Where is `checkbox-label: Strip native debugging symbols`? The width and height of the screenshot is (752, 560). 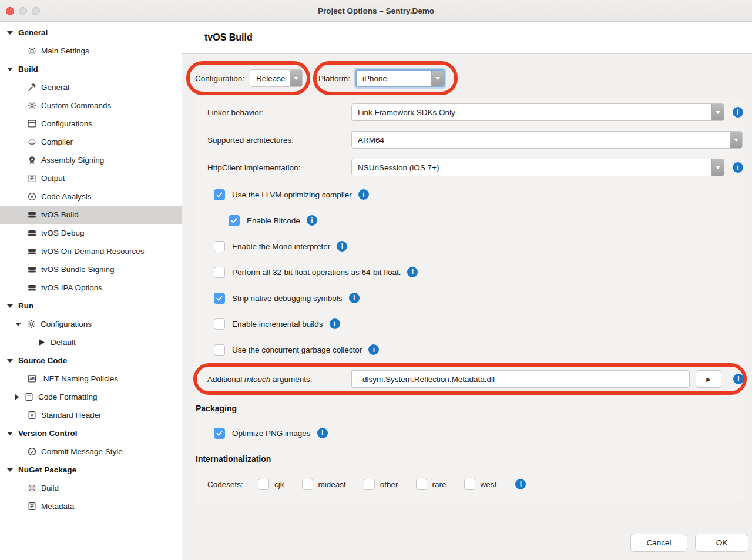
checkbox-label: Strip native debugging symbols is located at coordinates (287, 299).